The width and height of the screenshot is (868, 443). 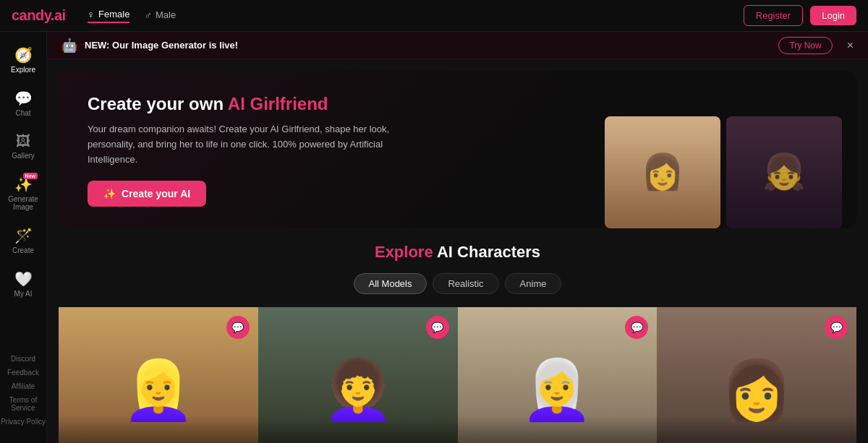 What do you see at coordinates (757, 375) in the screenshot?
I see `character-card-zoey: 👩 💬 Zoey 21 years Trendy student and bar…` at bounding box center [757, 375].